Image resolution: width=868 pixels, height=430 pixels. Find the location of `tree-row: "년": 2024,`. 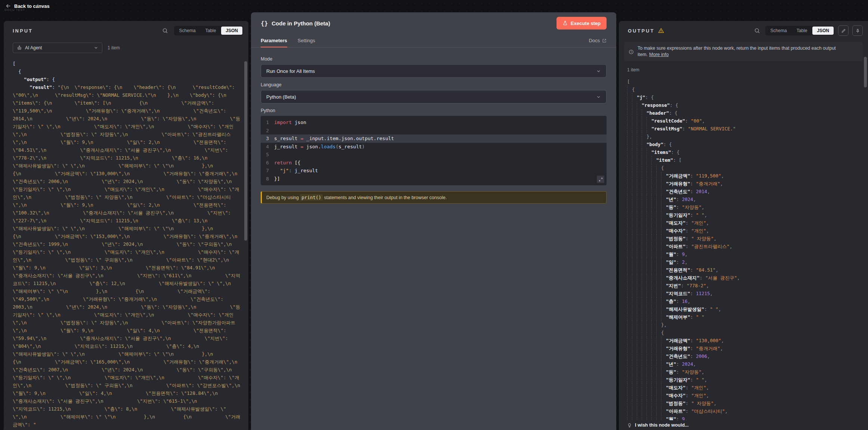

tree-row: "년": 2024, is located at coordinates (744, 199).